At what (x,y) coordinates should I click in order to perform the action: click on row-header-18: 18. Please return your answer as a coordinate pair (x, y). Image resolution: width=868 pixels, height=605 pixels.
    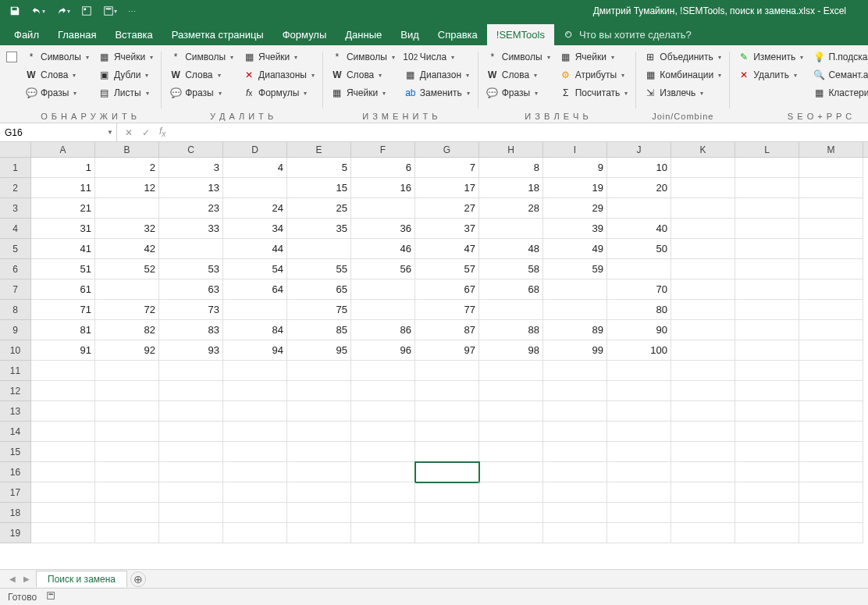
    Looking at the image, I should click on (16, 513).